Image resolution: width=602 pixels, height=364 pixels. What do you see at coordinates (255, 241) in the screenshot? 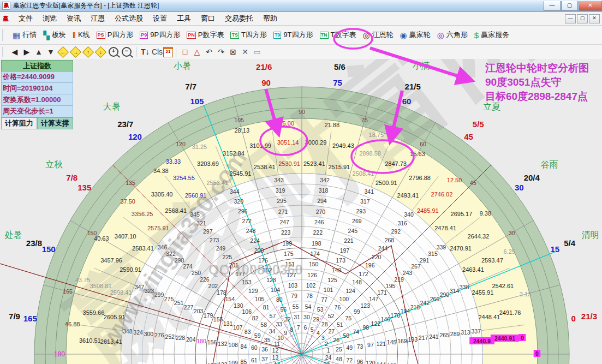
I see `spiral-number: 224` at bounding box center [255, 241].